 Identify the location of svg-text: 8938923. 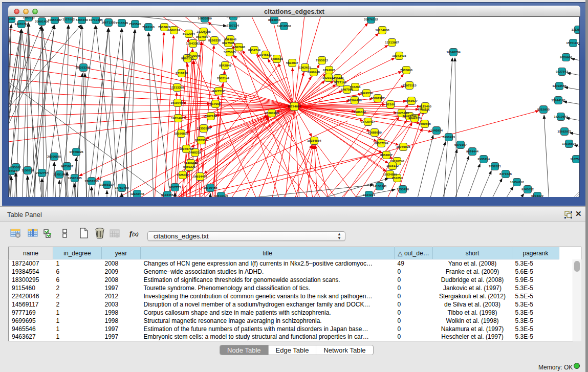
(449, 137).